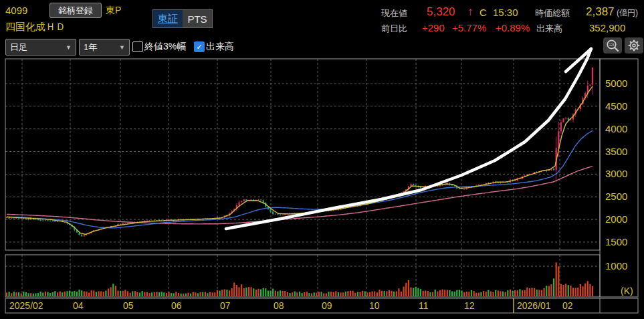 The height and width of the screenshot is (319, 644). I want to click on x-axis-label: 11, so click(424, 306).